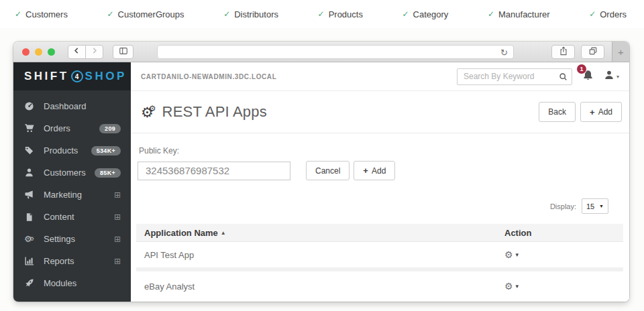  I want to click on gear-icon: ⚙, so click(508, 286).